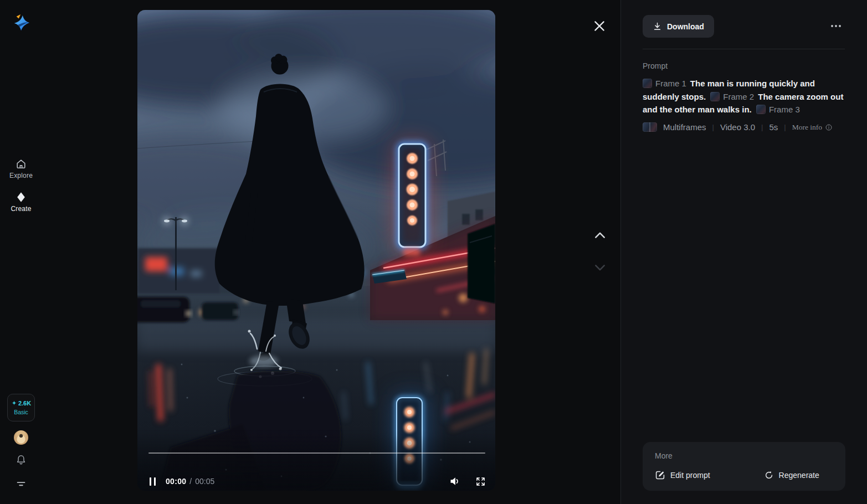 The height and width of the screenshot is (504, 867). Describe the element at coordinates (769, 475) in the screenshot. I see `regenerate-icon` at that location.